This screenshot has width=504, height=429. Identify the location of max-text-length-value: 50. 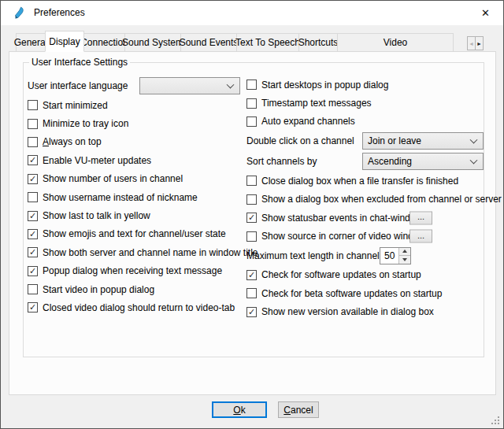
(389, 256).